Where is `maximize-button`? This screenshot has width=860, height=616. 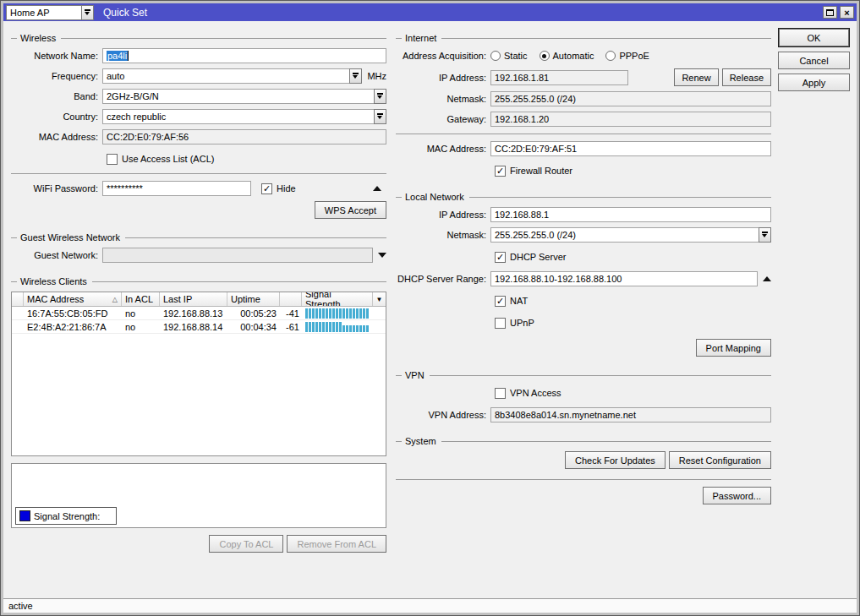
maximize-button is located at coordinates (830, 12).